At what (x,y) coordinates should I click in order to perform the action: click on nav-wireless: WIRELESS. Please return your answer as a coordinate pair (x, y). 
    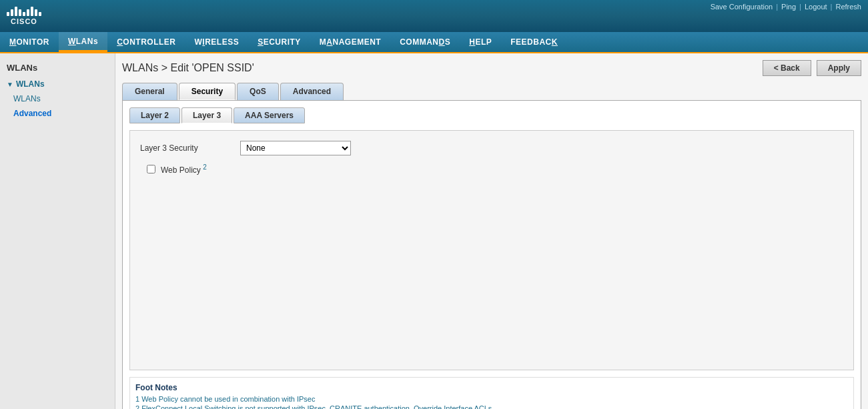
    Looking at the image, I should click on (216, 42).